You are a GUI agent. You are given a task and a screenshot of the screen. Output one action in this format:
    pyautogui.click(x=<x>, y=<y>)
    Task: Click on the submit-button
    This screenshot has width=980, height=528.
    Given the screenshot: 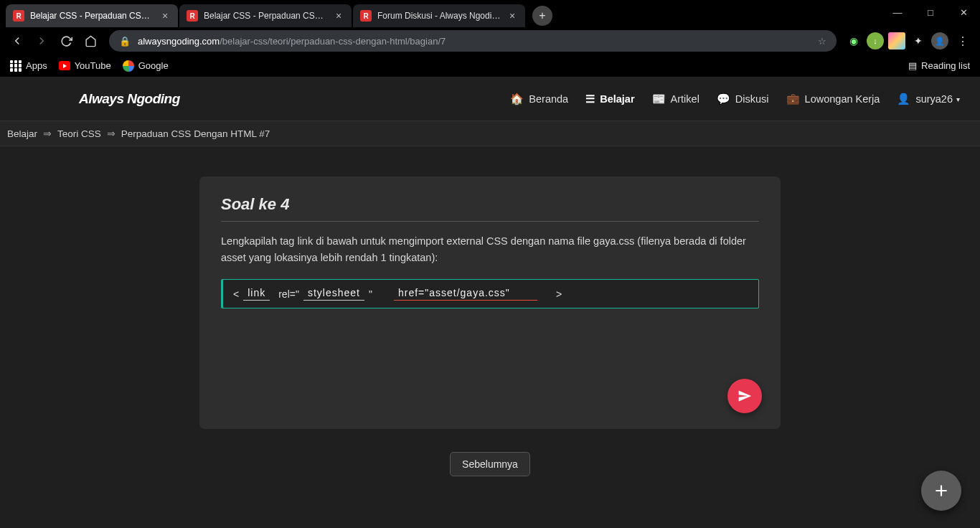 What is the action you would take?
    pyautogui.click(x=745, y=396)
    